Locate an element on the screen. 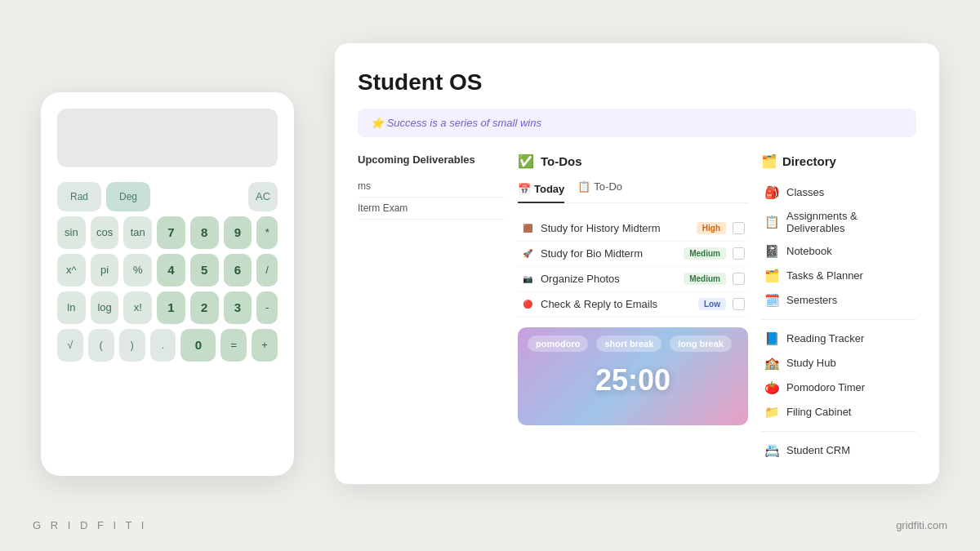 The height and width of the screenshot is (551, 980). pomo-tab-pomodoro: pomodoro is located at coordinates (558, 344).